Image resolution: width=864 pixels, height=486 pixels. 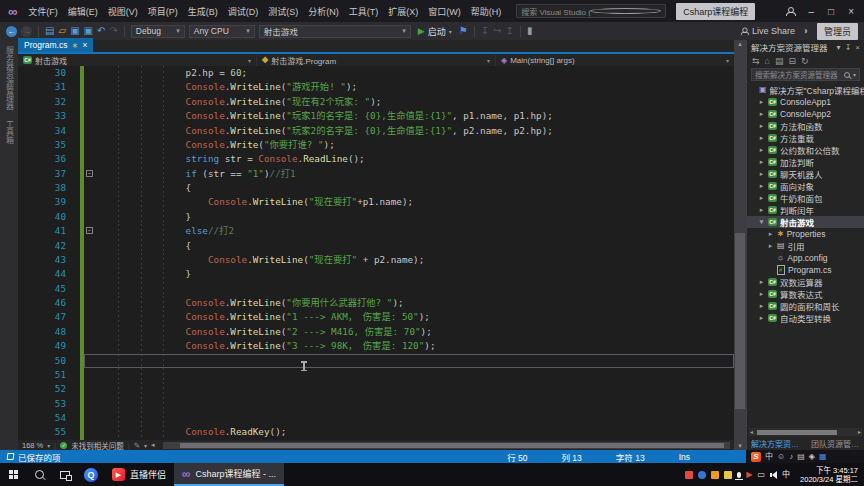 I want to click on code-line-content: {, so click(x=409, y=246).